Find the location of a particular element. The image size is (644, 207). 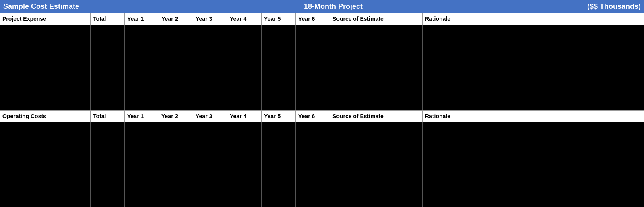

project-data-total is located at coordinates (108, 68).